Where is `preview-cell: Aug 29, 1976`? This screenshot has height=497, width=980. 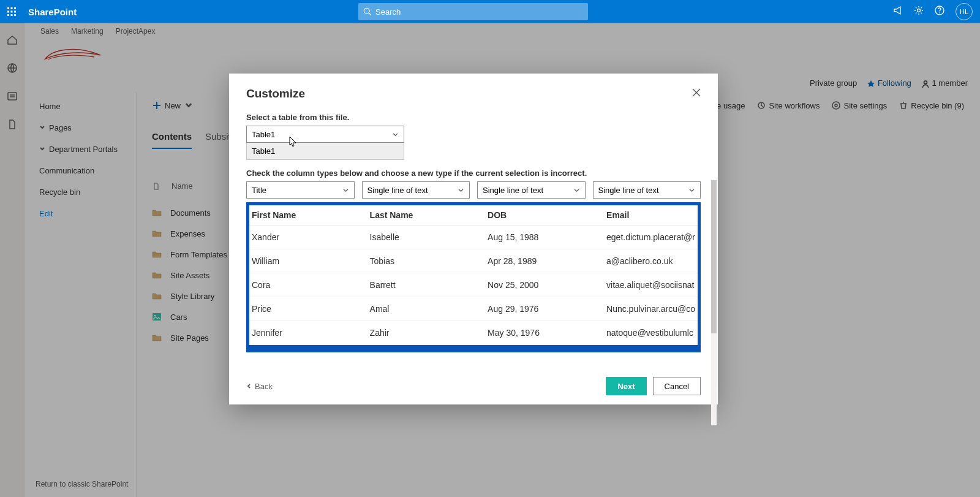 preview-cell: Aug 29, 1976 is located at coordinates (545, 309).